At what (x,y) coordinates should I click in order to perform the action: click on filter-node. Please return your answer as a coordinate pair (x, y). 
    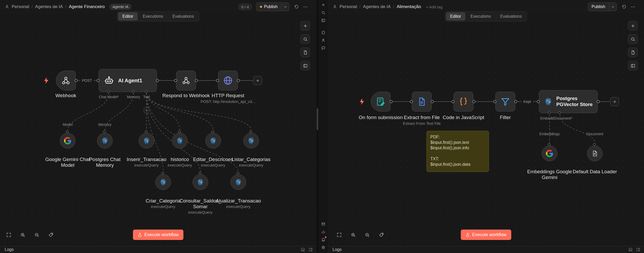
    Looking at the image, I should click on (505, 102).